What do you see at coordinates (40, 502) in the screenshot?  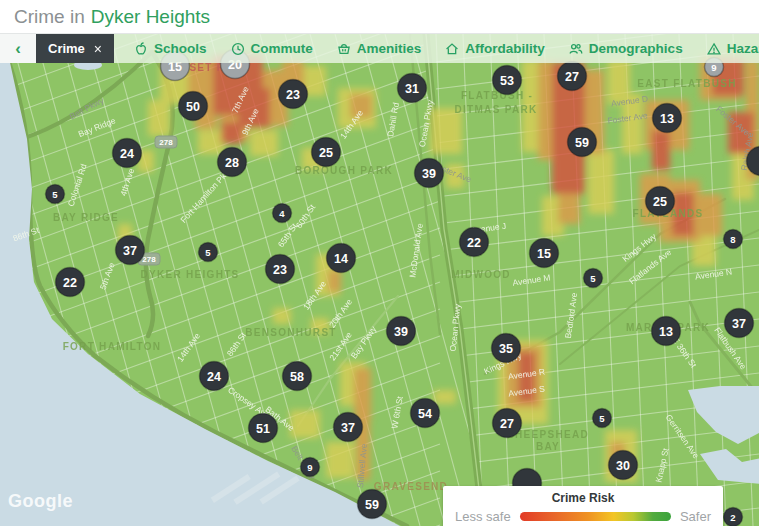 I see `google-logo: Google` at bounding box center [40, 502].